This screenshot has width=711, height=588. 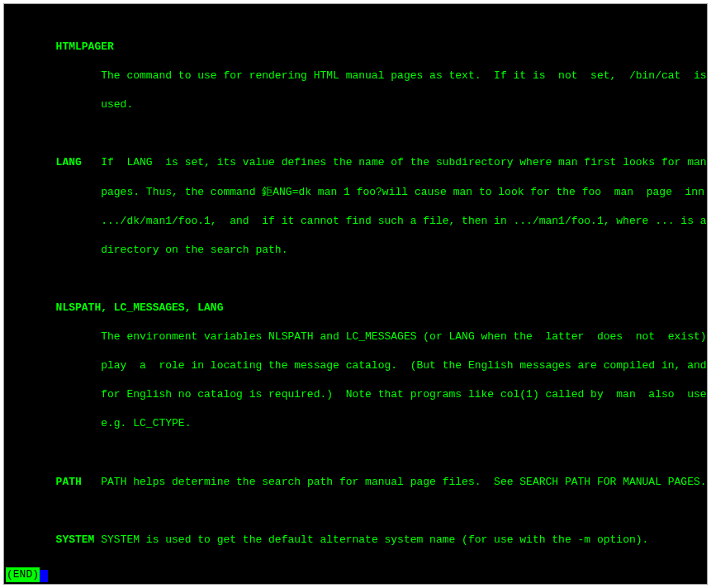 What do you see at coordinates (23, 575) in the screenshot?
I see `pager-end-marker: (END)` at bounding box center [23, 575].